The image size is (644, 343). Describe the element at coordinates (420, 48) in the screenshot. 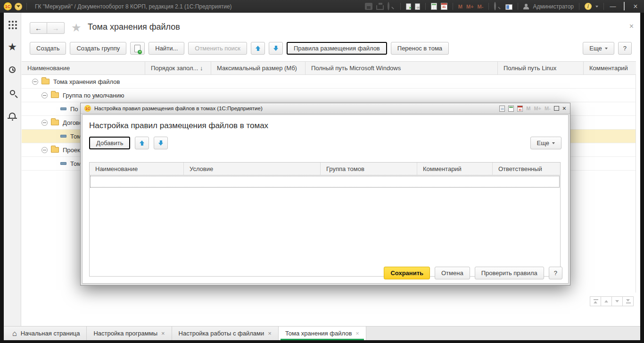

I see `move-to-volumes-button: Перенос в тома` at that location.